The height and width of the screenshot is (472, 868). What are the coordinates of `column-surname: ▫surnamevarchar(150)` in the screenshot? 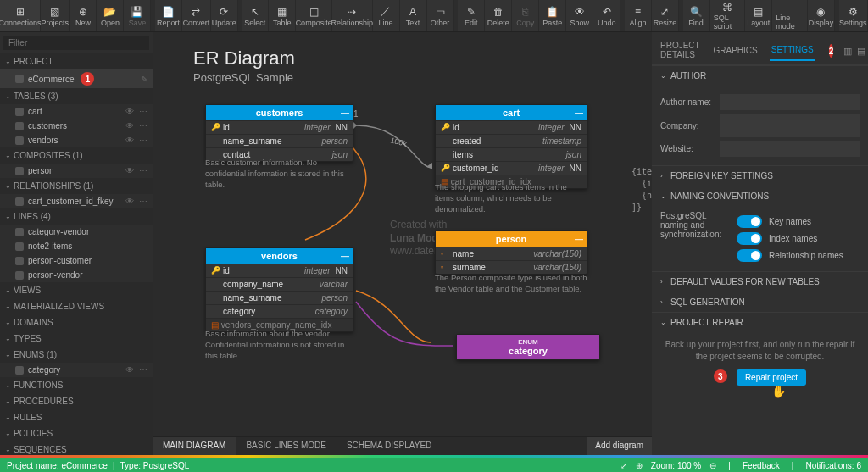 It's located at (511, 267).